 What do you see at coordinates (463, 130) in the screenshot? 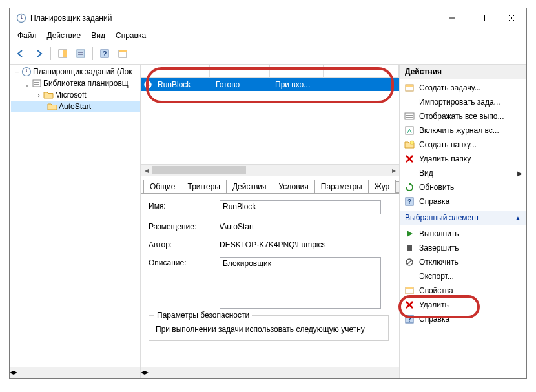
I see `action-enable-log: Включить журнал вс...` at bounding box center [463, 130].